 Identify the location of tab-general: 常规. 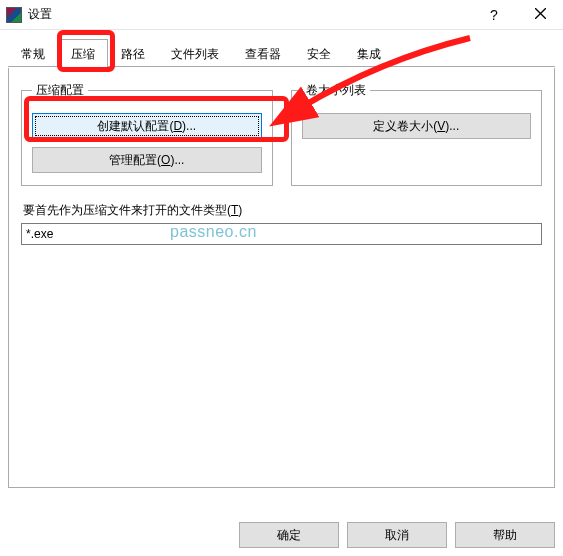
(33, 54).